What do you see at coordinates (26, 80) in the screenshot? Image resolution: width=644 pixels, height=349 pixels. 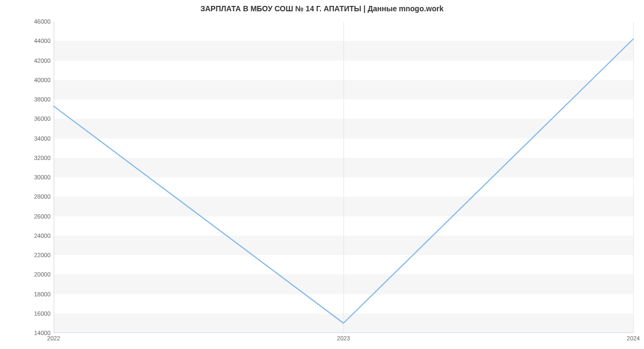 I see `y-tick-label: 40000` at bounding box center [26, 80].